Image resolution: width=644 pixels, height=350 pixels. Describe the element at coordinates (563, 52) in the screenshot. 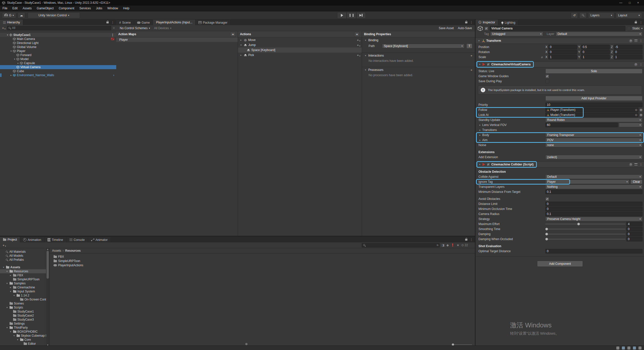

I see `rotation-x-field: 0` at that location.